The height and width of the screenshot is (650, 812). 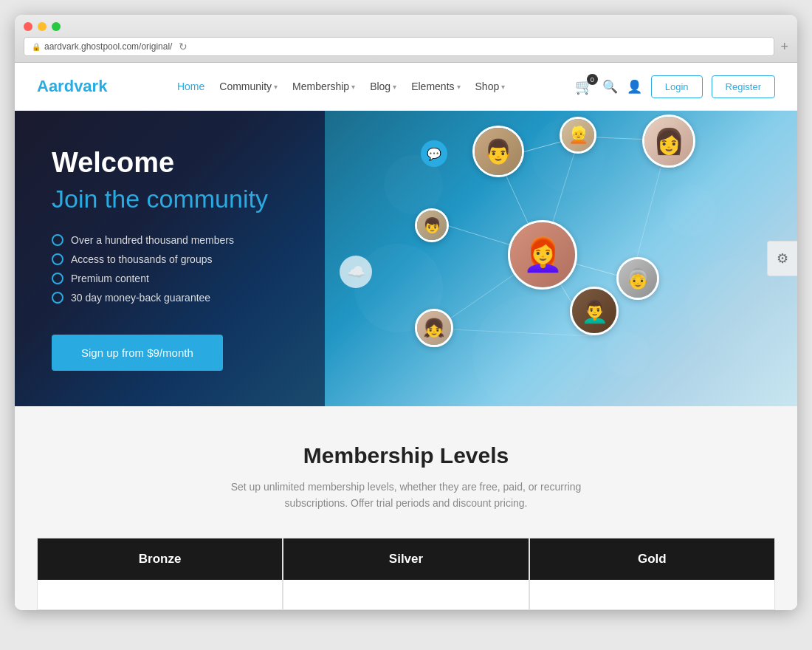 What do you see at coordinates (406, 559) in the screenshot?
I see `card-title-silver: Silver` at bounding box center [406, 559].